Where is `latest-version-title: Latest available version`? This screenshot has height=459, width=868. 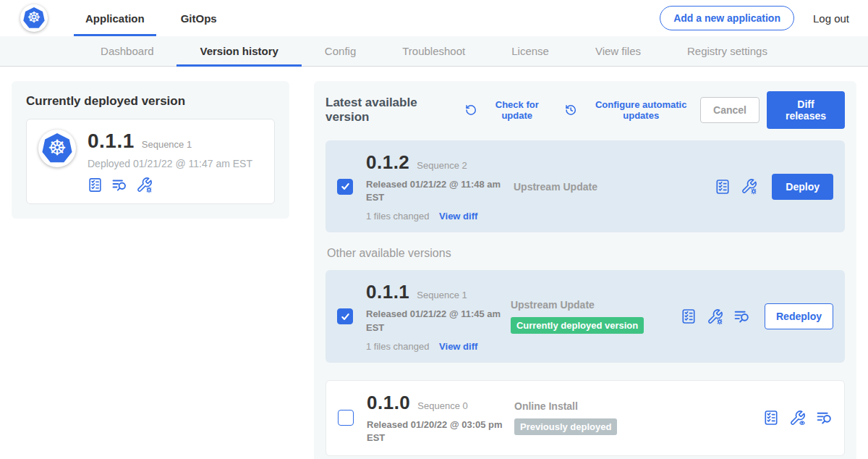 latest-version-title: Latest available version is located at coordinates (389, 110).